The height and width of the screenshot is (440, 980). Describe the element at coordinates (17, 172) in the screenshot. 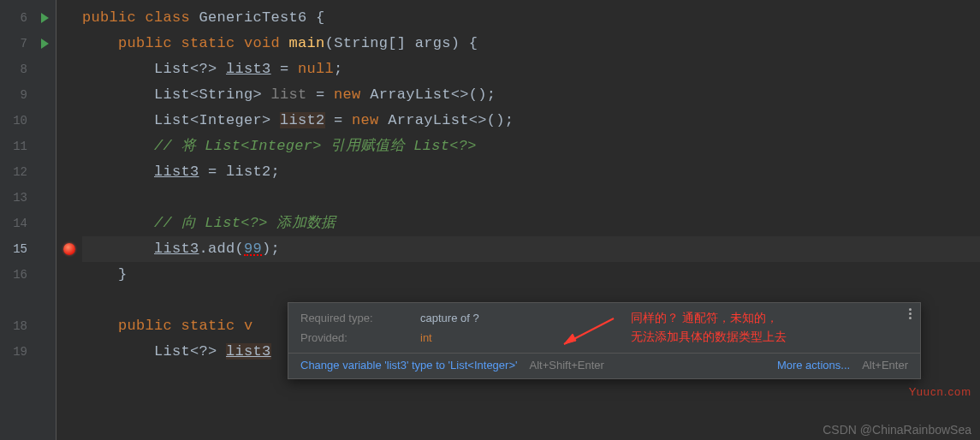

I see `line-number: 12` at that location.